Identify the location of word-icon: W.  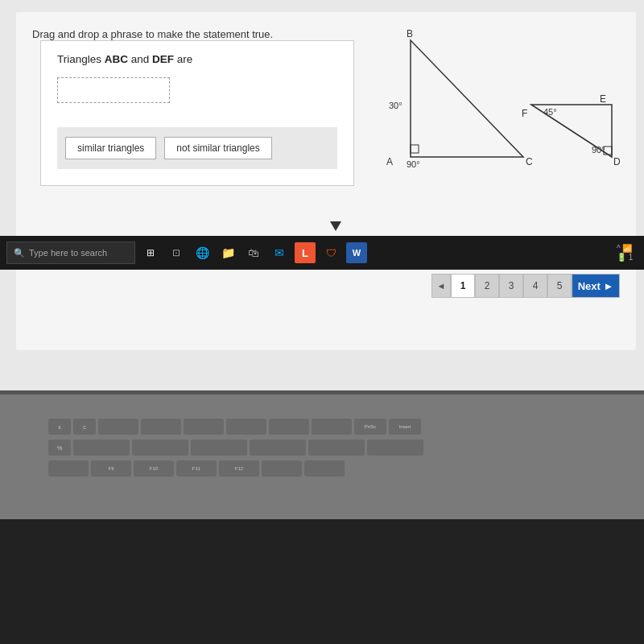
(357, 253).